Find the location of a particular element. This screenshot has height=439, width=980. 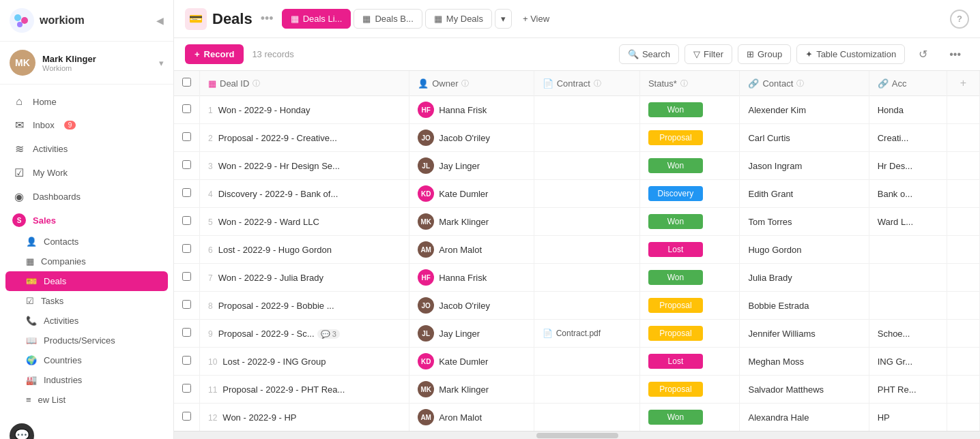

sidebar-item-products: 📖 Products/Services is located at coordinates (87, 341).